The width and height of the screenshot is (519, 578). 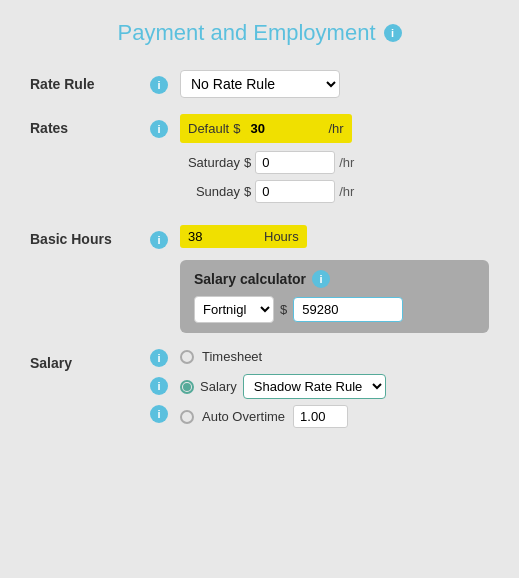 I want to click on auto-overtime-radio, so click(x=187, y=417).